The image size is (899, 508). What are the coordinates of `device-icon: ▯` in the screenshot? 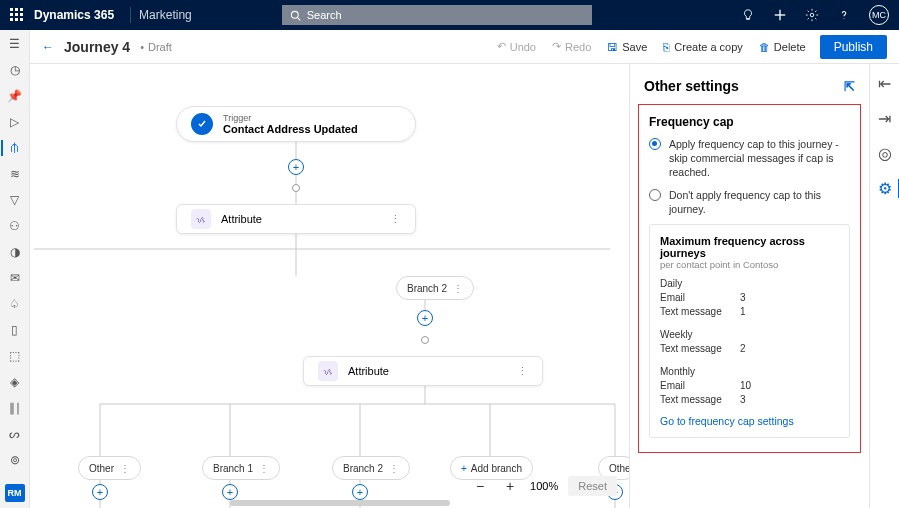 It's located at (15, 330).